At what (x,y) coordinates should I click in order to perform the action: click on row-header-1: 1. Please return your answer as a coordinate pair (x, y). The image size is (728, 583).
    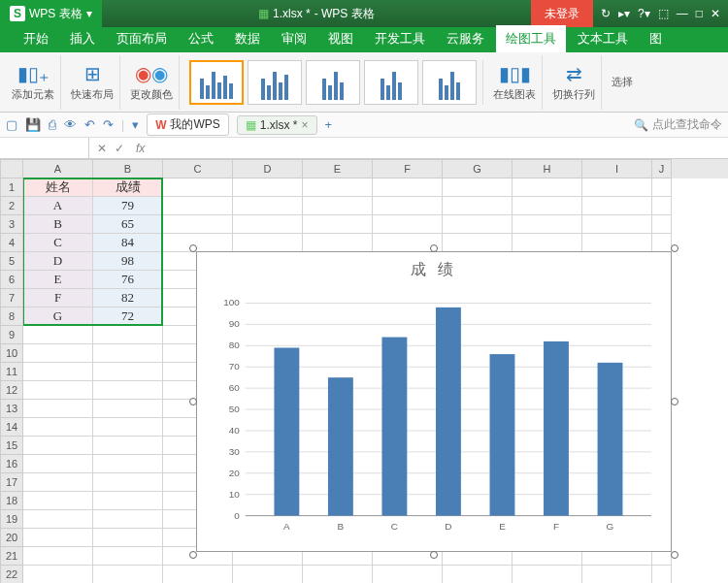
    Looking at the image, I should click on (12, 188).